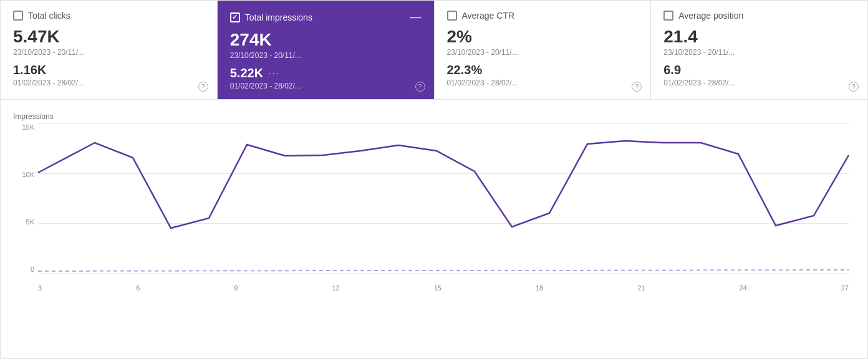  I want to click on card-header-total-clicks: Total clicks, so click(109, 16).